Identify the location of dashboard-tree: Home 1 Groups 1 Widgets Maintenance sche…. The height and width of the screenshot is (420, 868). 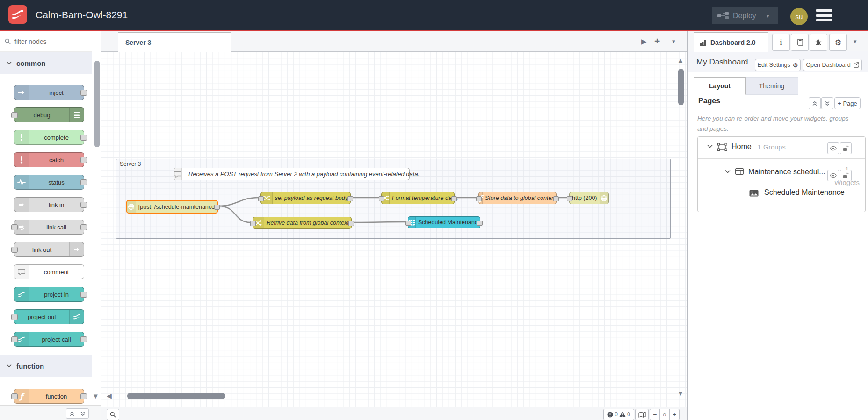
(781, 174).